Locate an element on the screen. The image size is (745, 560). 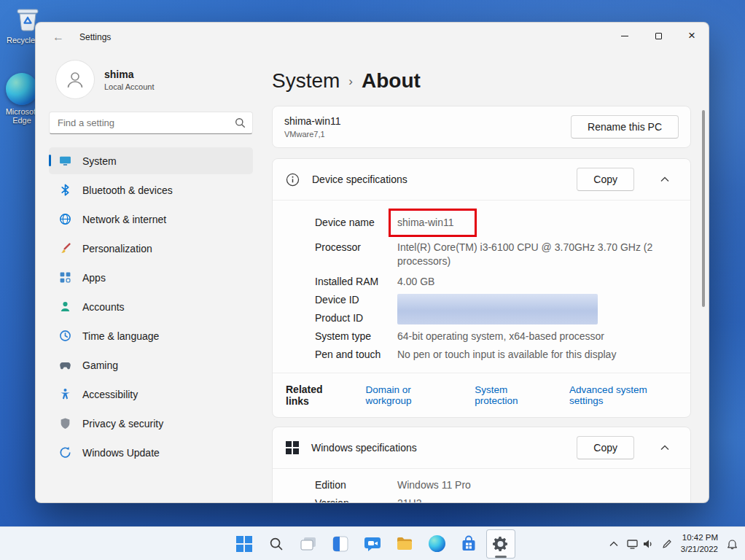
widgets-button is located at coordinates (340, 544).